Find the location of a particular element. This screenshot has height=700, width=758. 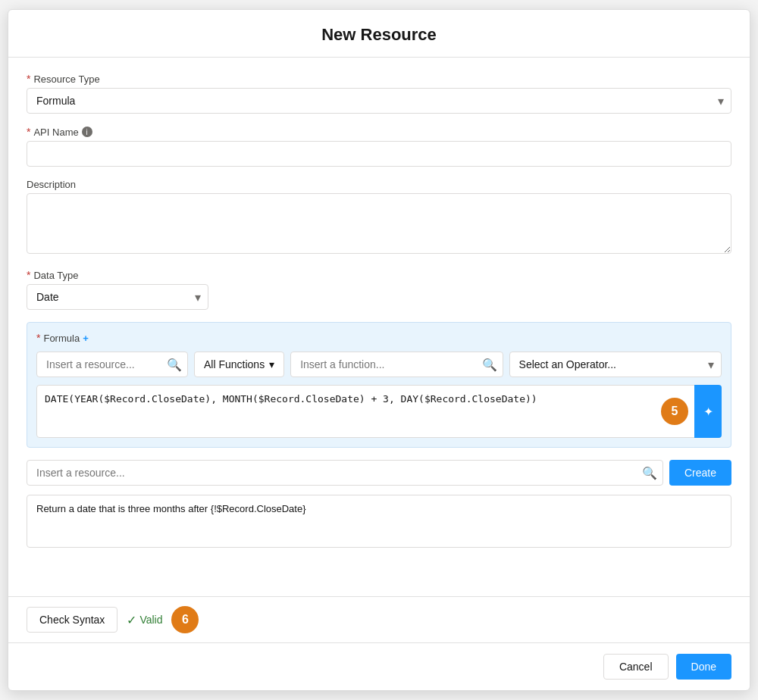

formula-editor-container: DATE(YEAR($Record.CloseDate), MONTH($Rec… is located at coordinates (379, 411).